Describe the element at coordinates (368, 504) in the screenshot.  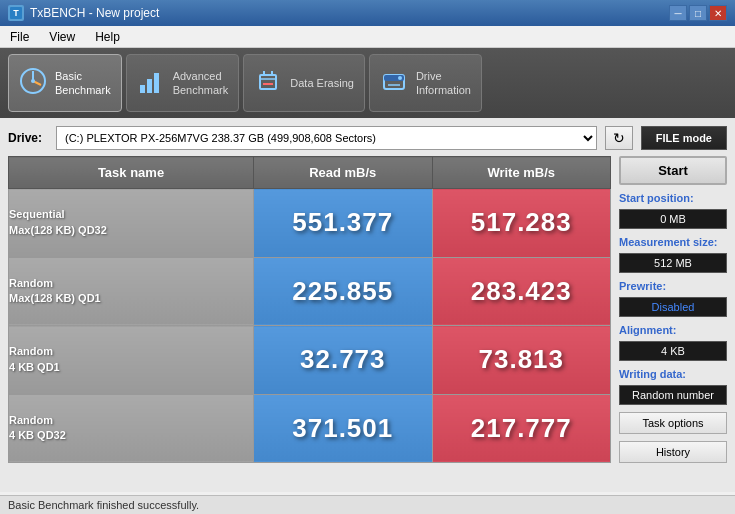
I see `status-bar: Basic Benchmark finished successfully.` at that location.